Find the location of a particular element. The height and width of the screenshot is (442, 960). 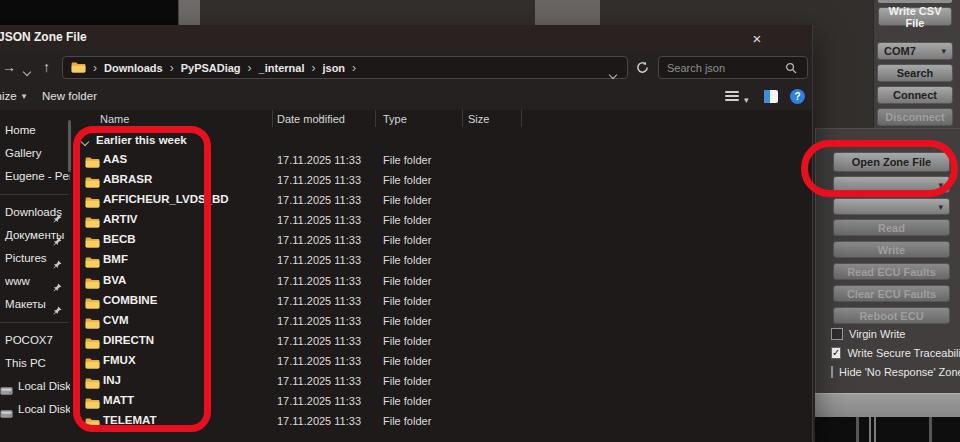

checkbox-row: ✓ Write Secure Traceability is located at coordinates (895, 353).